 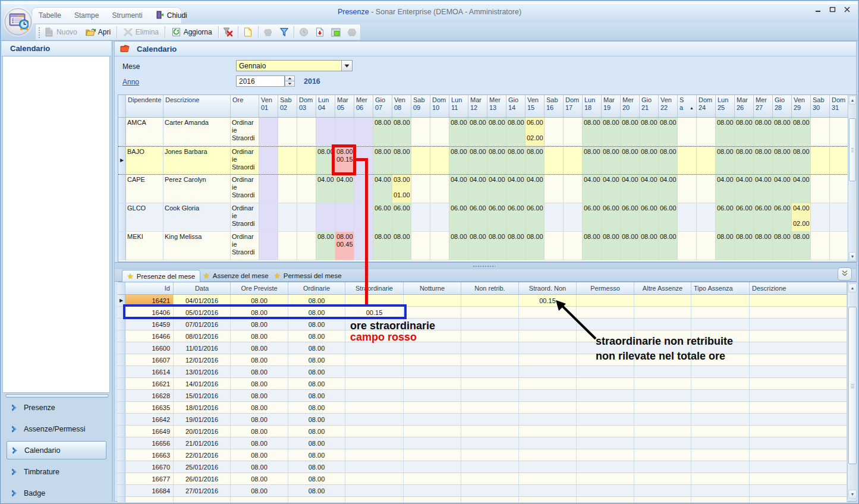 I want to click on toolbar-button-blank-page, so click(x=248, y=32).